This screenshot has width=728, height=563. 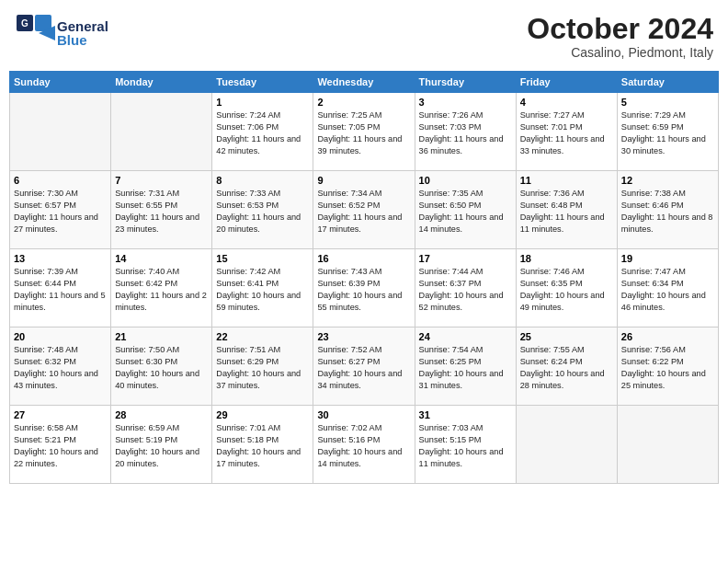 What do you see at coordinates (364, 259) in the screenshot?
I see `day-number: 16` at bounding box center [364, 259].